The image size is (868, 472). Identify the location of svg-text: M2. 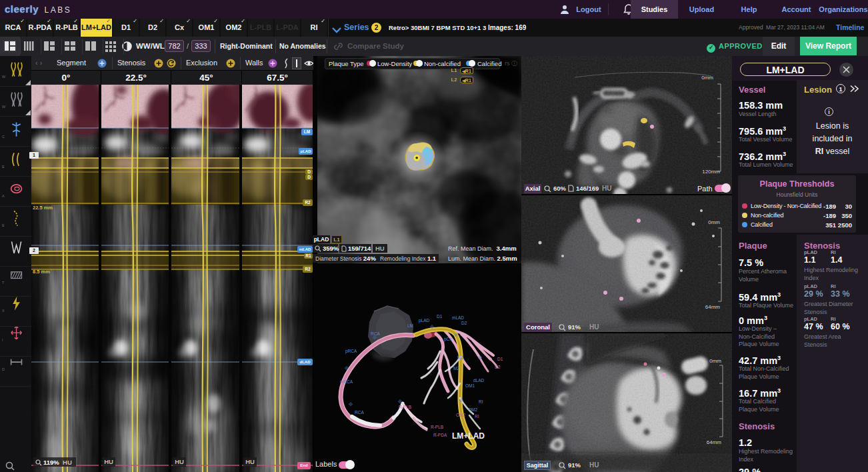
(456, 368).